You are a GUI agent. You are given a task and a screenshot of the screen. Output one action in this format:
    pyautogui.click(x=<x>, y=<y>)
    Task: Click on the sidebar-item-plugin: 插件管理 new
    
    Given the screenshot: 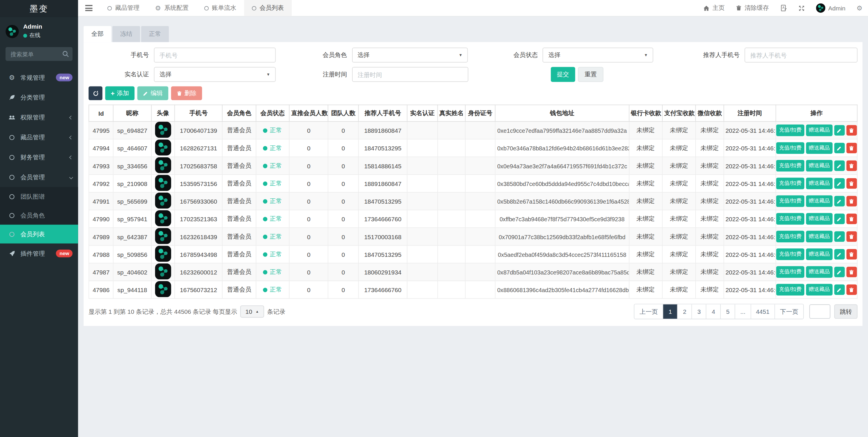 What is the action you would take?
    pyautogui.click(x=39, y=253)
    